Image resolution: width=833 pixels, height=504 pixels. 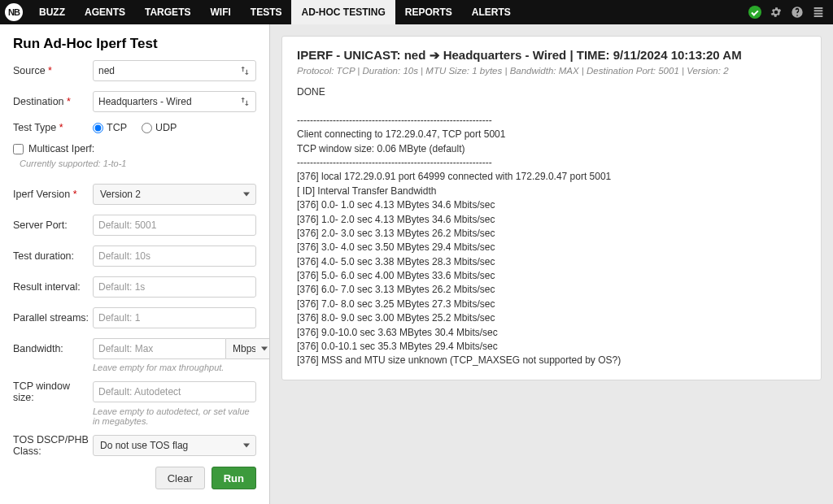 What do you see at coordinates (174, 102) in the screenshot?
I see `destination-picker: Headquarters - Wired` at bounding box center [174, 102].